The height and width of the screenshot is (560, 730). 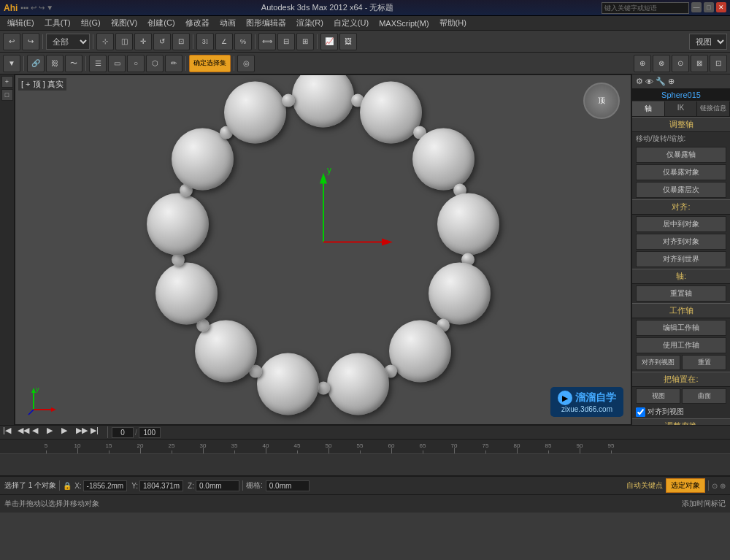 What do you see at coordinates (704, 362) in the screenshot?
I see `btn-reset: 重置` at bounding box center [704, 362].